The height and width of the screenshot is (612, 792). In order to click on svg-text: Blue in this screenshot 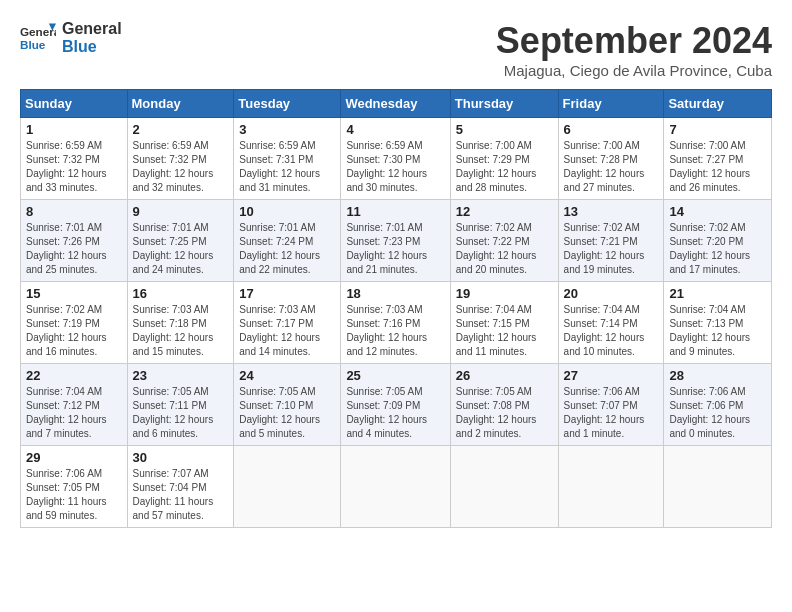, I will do `click(33, 44)`.